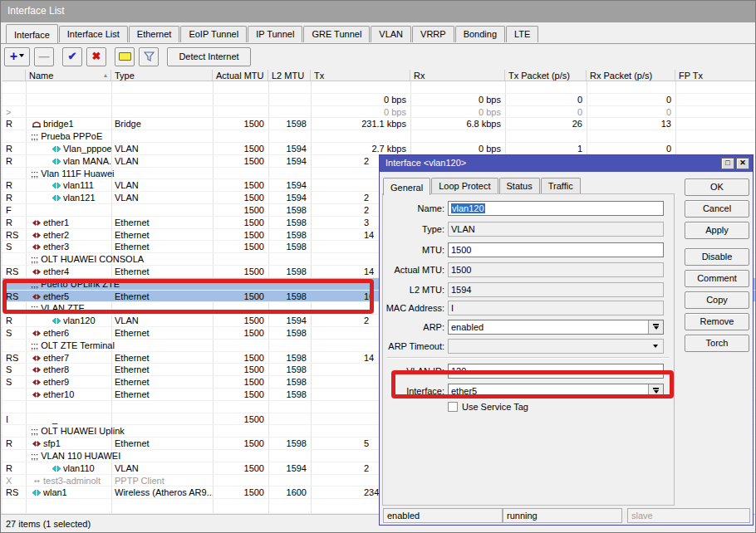 The height and width of the screenshot is (533, 756). Describe the element at coordinates (379, 125) in the screenshot. I see `table-row-bridge1: Rbridge1Bridge15001598231.1 kbps6.8 kbps…` at that location.